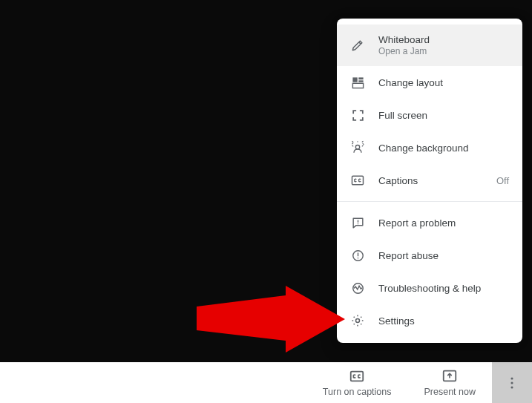 This screenshot has height=403, width=532. I want to click on bottom-bar: Turn on captions Present now, so click(266, 383).